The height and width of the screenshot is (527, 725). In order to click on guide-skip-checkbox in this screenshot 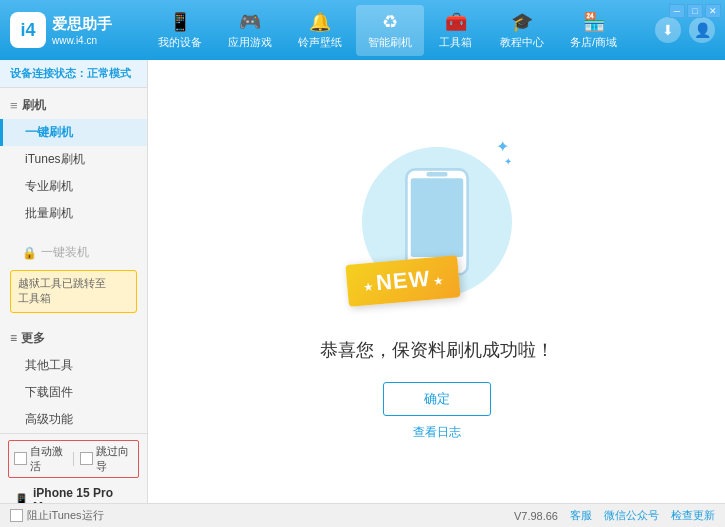, I will do `click(86, 458)`.